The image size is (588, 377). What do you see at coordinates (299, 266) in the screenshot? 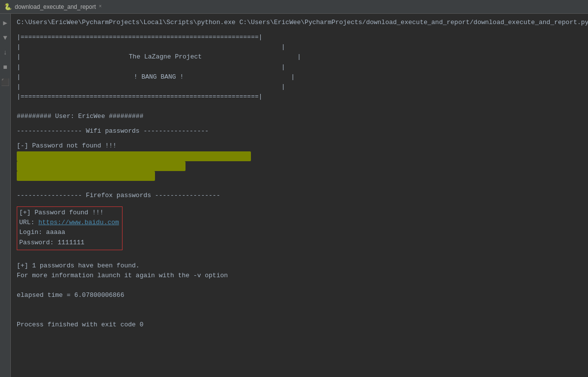
I see `summary-1: [+] 1 passwords have been found.` at bounding box center [299, 266].